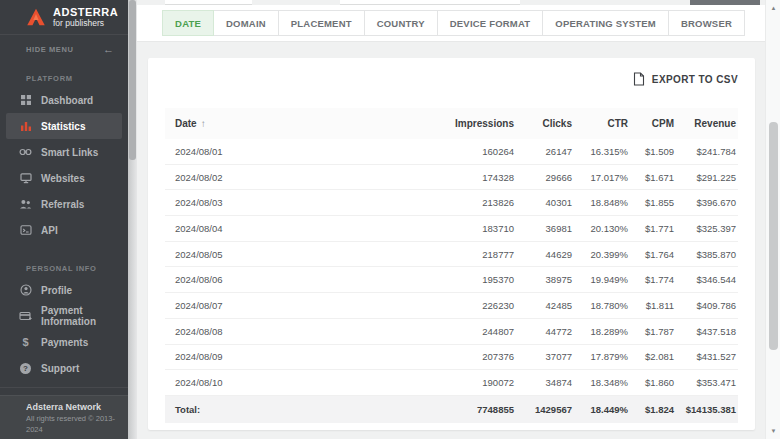 This screenshot has width=780, height=439. Describe the element at coordinates (774, 236) in the screenshot. I see `scrollbar-thumb` at that location.